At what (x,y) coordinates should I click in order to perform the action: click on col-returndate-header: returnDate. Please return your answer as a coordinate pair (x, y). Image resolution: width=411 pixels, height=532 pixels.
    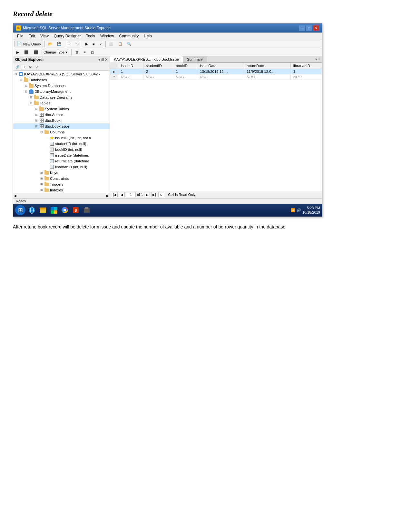
    Looking at the image, I should click on (267, 66).